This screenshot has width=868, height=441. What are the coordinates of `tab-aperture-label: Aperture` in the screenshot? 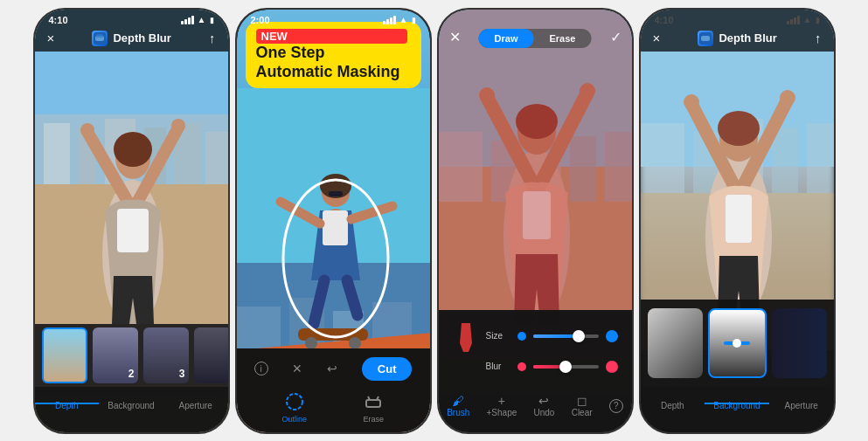 It's located at (196, 405).